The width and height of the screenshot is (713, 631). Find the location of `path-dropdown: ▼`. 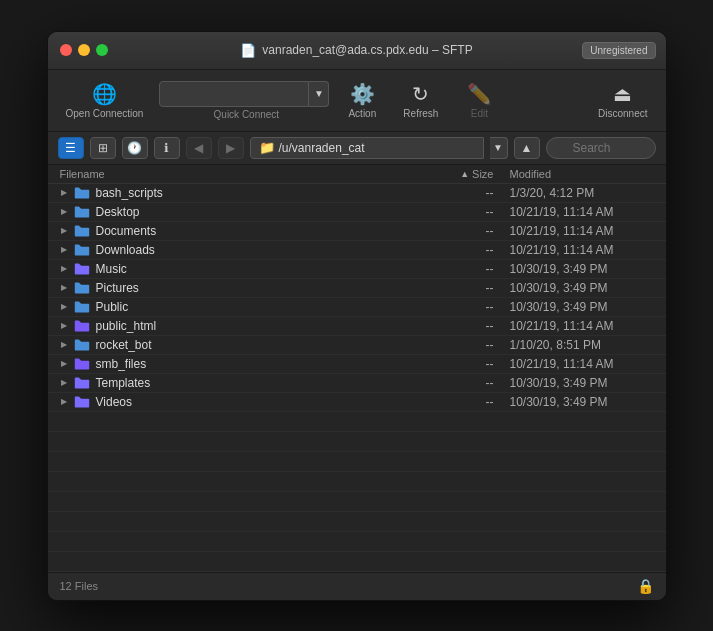

path-dropdown: ▼ is located at coordinates (499, 148).